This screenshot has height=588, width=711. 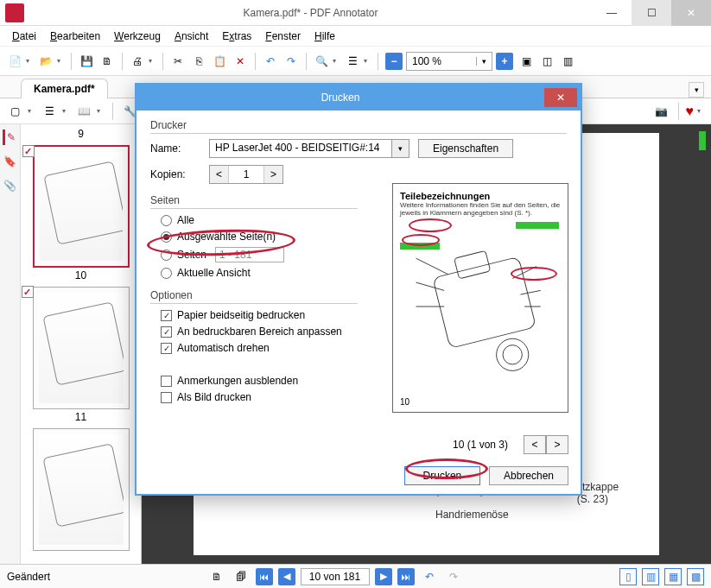 I want to click on sidebar-tab-attachment: 📎, so click(x=10, y=186).